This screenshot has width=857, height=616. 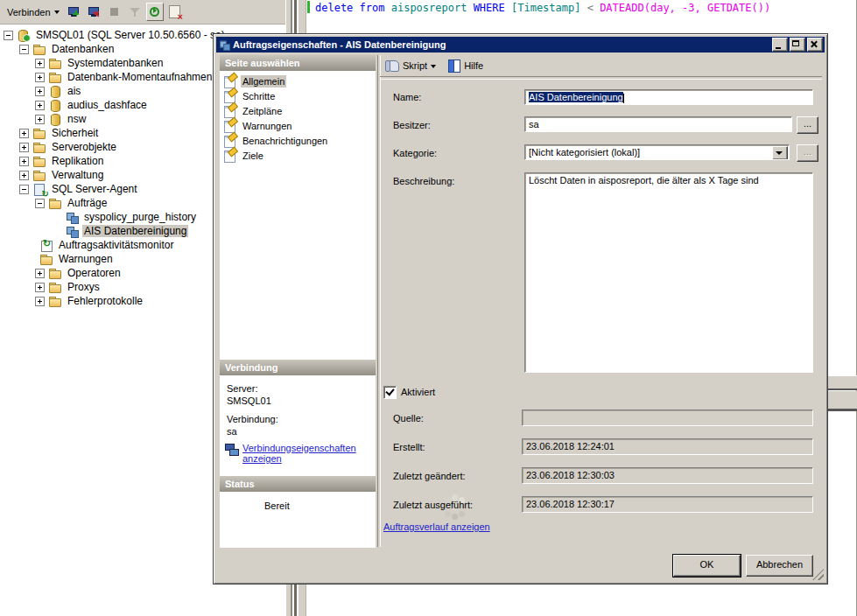 I want to click on close-button, so click(x=815, y=45).